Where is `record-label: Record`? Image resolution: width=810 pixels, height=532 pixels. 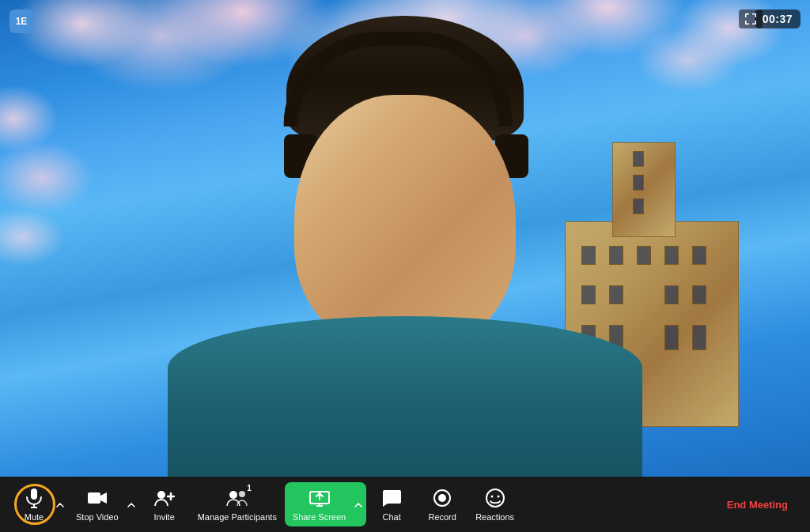 record-label: Record is located at coordinates (441, 517).